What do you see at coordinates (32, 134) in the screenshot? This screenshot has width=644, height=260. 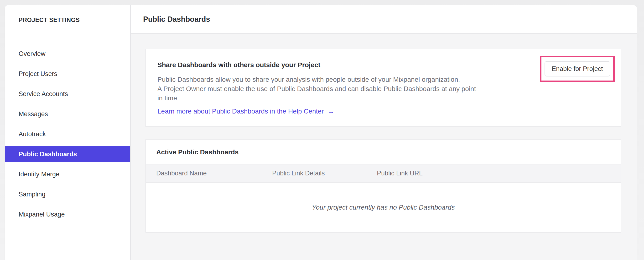 I see `sidebar-item-label: Autotrack` at bounding box center [32, 134].